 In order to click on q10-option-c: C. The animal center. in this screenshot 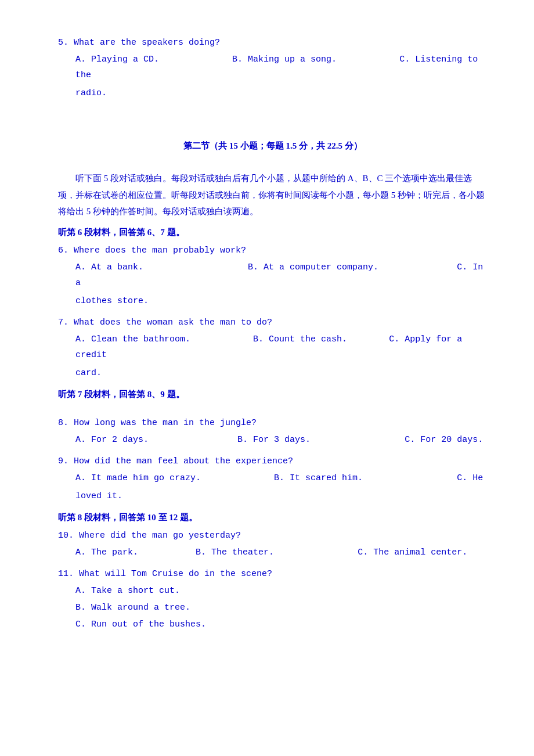, I will do `click(412, 553)`.